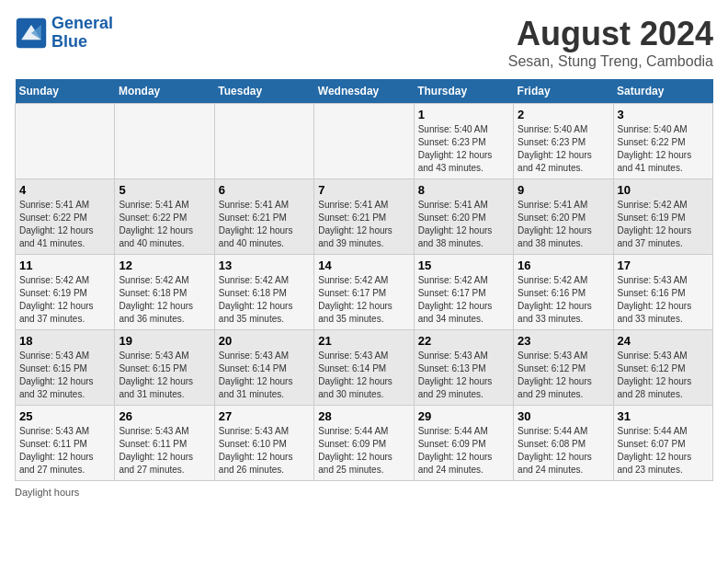  Describe the element at coordinates (463, 142) in the screenshot. I see `calendar-cell: 1Sunrise: 5:40 AMSunset: 6:23 PMDaylight…` at that location.